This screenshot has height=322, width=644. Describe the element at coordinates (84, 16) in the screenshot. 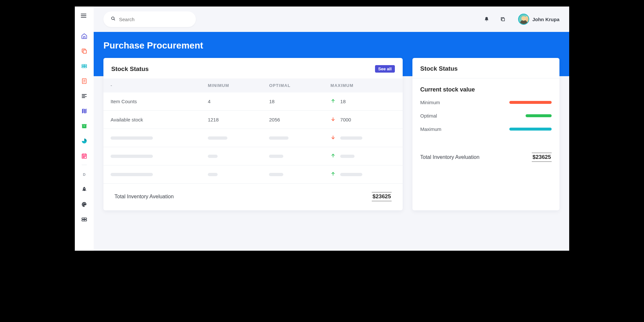

I see `menu-toggle-icon` at that location.